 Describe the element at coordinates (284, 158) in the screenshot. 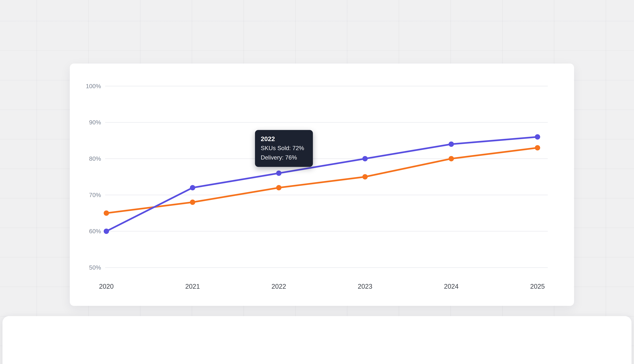

I see `tooltip-delivery: Delivery: 76%` at that location.